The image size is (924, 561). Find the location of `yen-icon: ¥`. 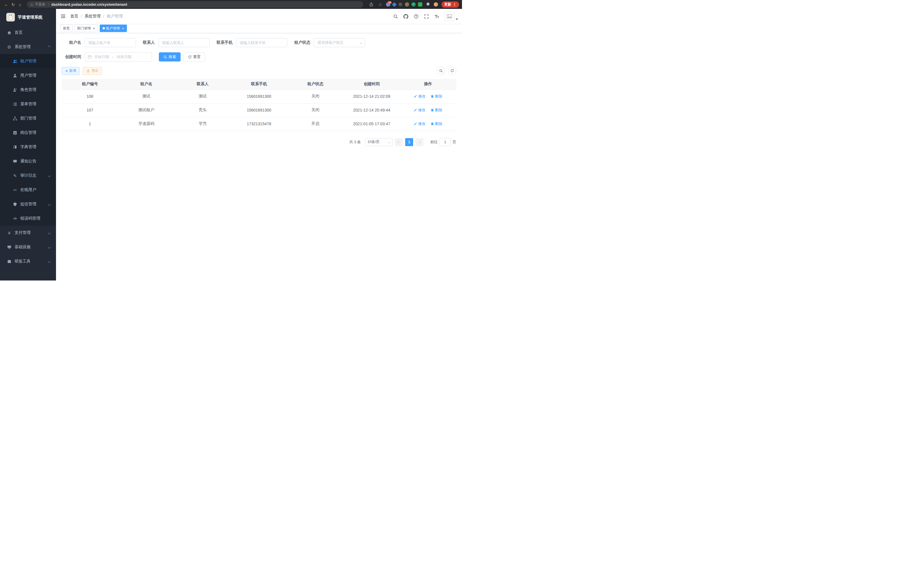

yen-icon: ¥ is located at coordinates (9, 233).